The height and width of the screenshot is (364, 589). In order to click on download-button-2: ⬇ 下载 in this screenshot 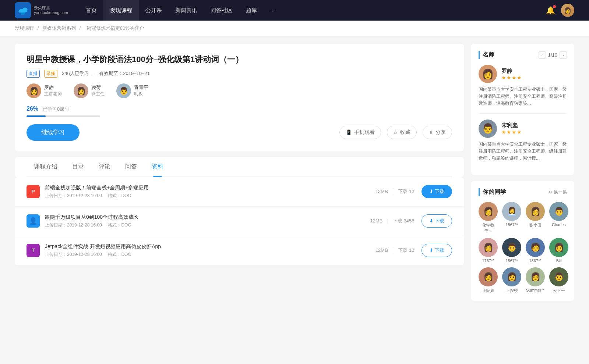, I will do `click(437, 221)`.